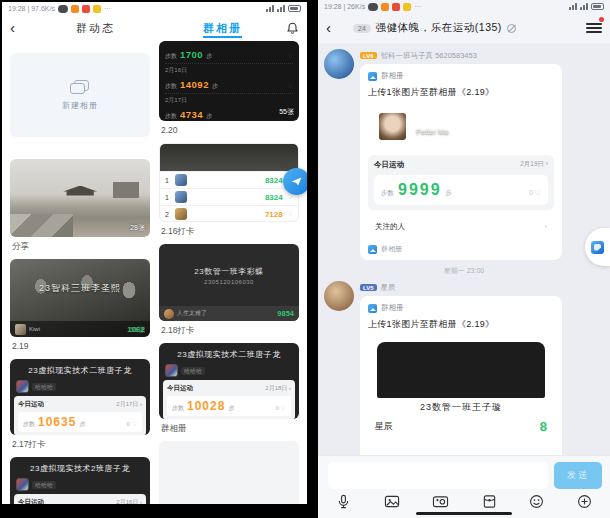 This screenshot has height=518, width=610. What do you see at coordinates (461, 127) in the screenshot?
I see `photo-attachment: Petter Ma` at bounding box center [461, 127].